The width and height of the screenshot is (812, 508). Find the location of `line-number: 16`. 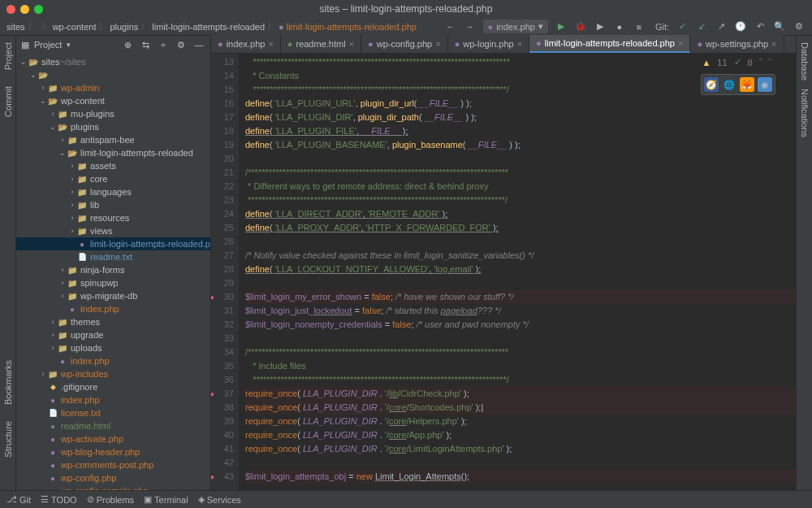

line-number: 16 is located at coordinates (222, 104).